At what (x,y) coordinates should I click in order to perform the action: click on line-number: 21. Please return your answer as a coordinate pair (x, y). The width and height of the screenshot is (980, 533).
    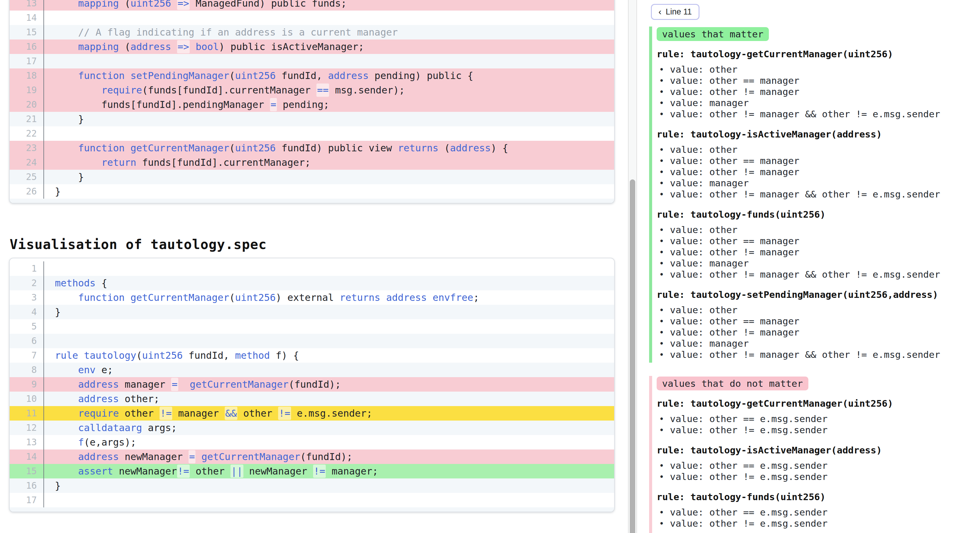
    Looking at the image, I should click on (27, 119).